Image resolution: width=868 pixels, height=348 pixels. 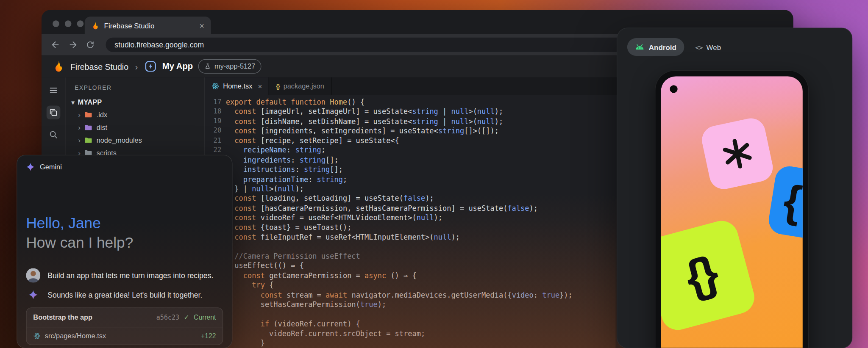 I want to click on explorer-files-icon, so click(x=53, y=113).